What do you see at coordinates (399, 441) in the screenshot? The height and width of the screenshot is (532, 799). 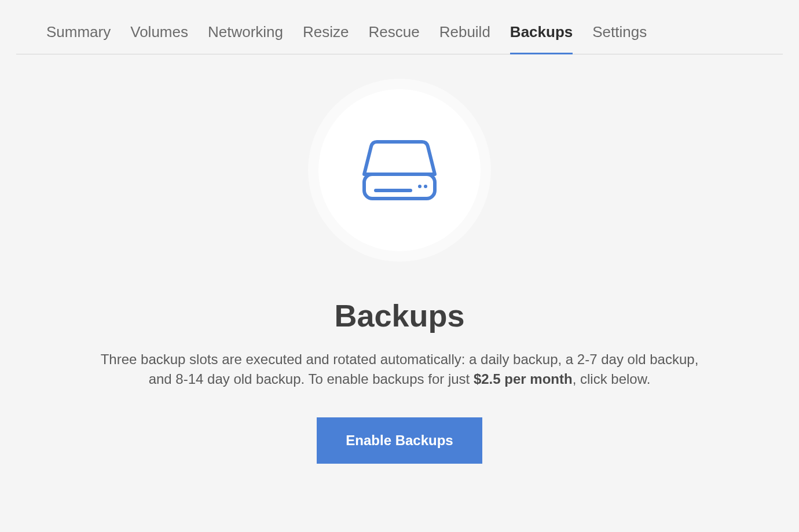 I see `enable-backups-button: Enable Backups` at bounding box center [399, 441].